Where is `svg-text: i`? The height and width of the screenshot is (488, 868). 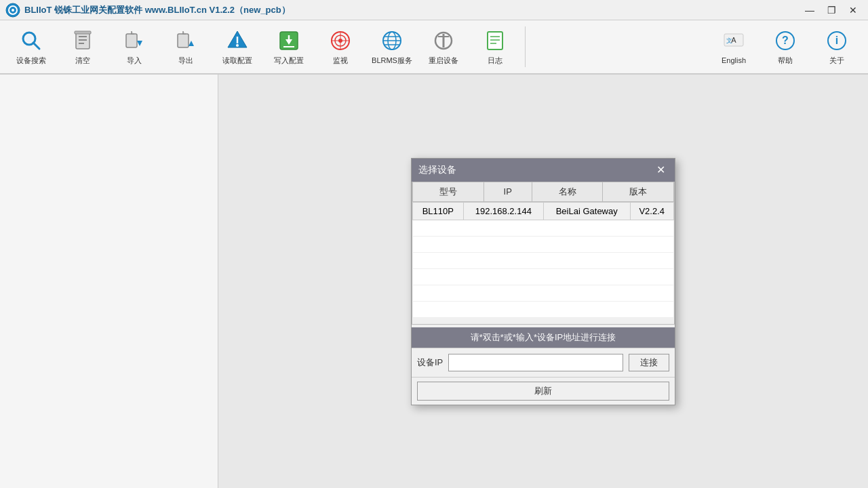
svg-text: i is located at coordinates (837, 41).